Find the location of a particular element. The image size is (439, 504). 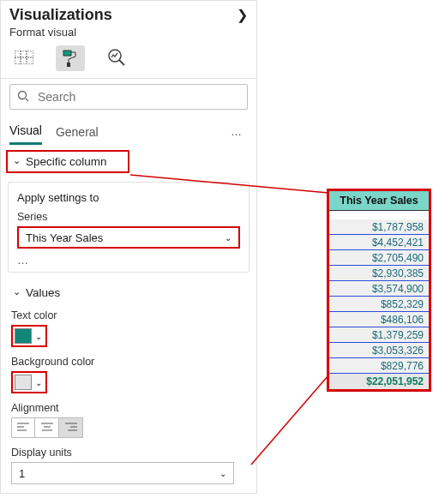

table-header: This Year Sales is located at coordinates (379, 201).